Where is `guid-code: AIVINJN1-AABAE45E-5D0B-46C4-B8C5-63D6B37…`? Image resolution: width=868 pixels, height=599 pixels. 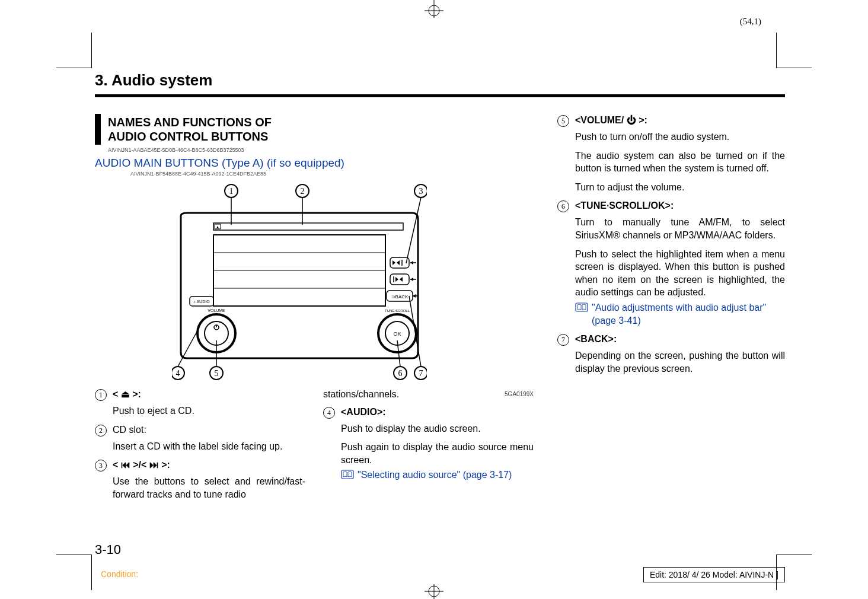 guid-code: AIVINJN1-AABAE45E-5D0B-46C4-B8C5-63D6B37… is located at coordinates (321, 150).